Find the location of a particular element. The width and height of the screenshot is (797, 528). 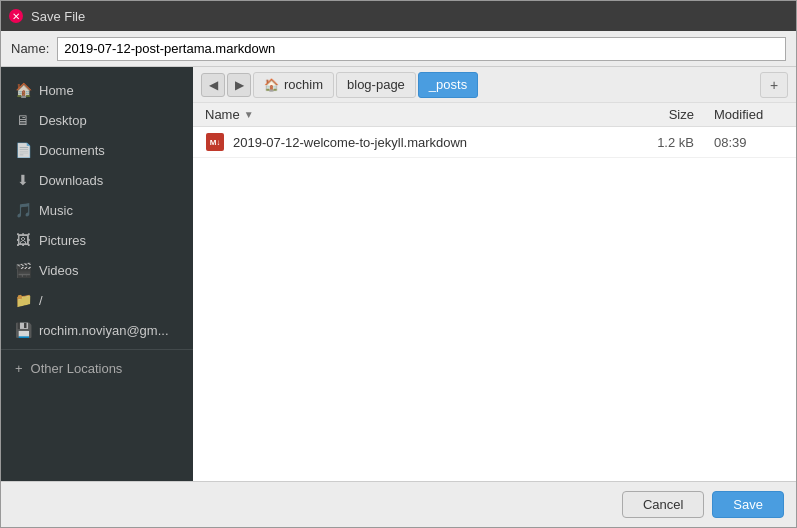

home-icon: 🏠 is located at coordinates (23, 90).